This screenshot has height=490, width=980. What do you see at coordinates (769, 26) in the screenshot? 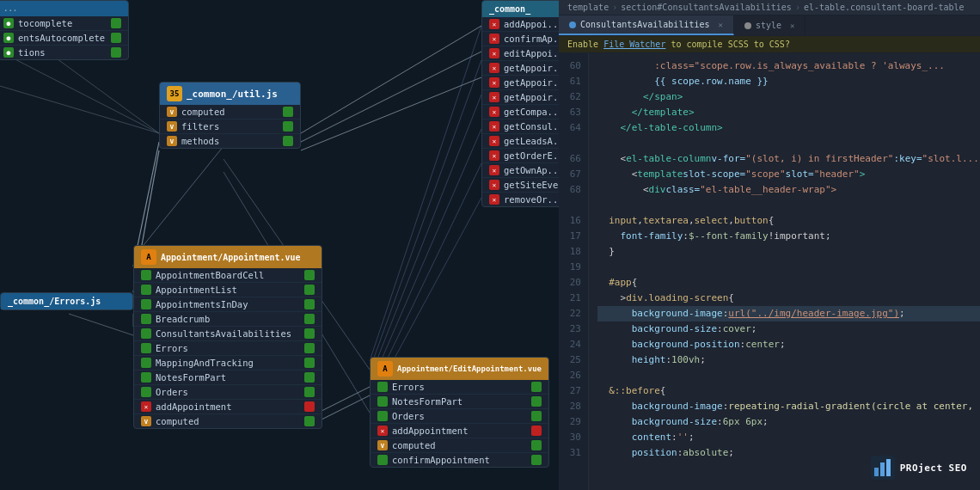
I see `tab-bar: ConsultantsAvailabilities ✕ style ✕` at bounding box center [769, 26].